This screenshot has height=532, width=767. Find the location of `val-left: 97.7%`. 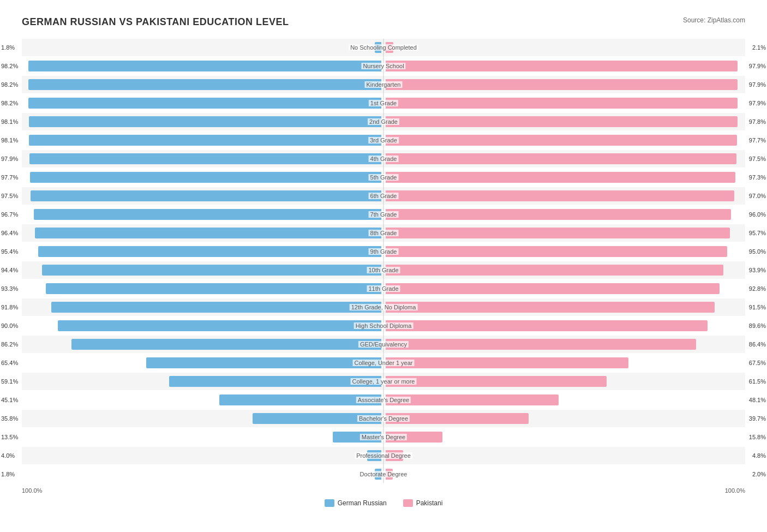

val-left: 97.7% is located at coordinates (10, 177).